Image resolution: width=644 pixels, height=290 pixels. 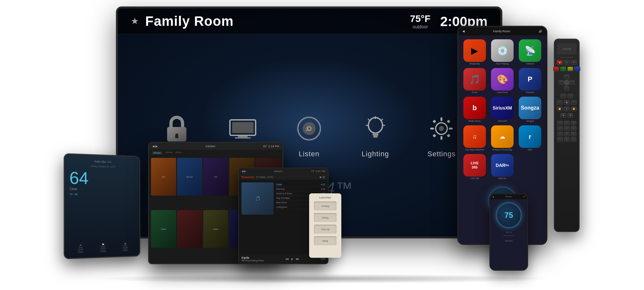 I want to click on cooling-button: Cooling, so click(x=325, y=206).